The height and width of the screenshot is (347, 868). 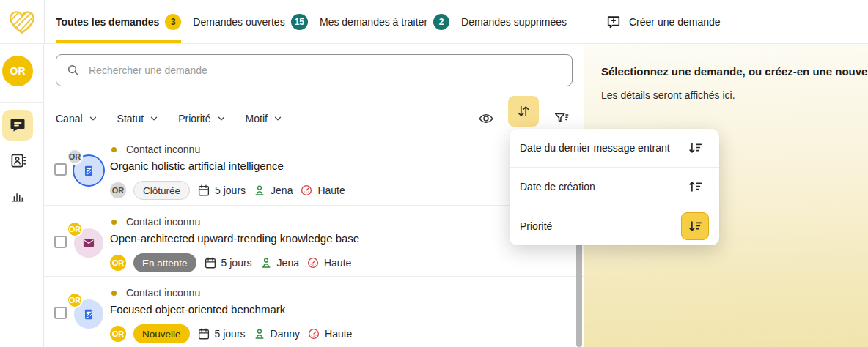 I want to click on ticket-agent: Danny, so click(x=276, y=334).